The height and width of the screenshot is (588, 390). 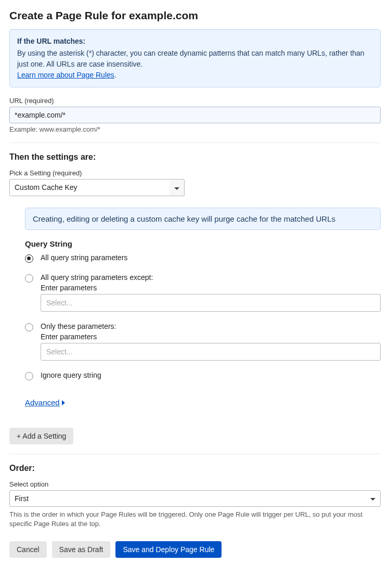 What do you see at coordinates (203, 244) in the screenshot?
I see `query-string-title: Query String` at bounding box center [203, 244].